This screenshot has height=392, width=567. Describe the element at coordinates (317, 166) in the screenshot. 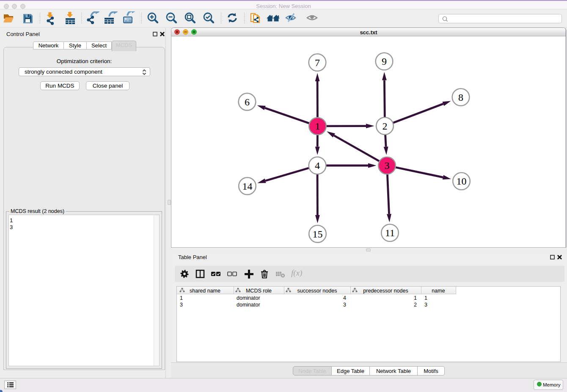

I see `svg-text: 4` at that location.